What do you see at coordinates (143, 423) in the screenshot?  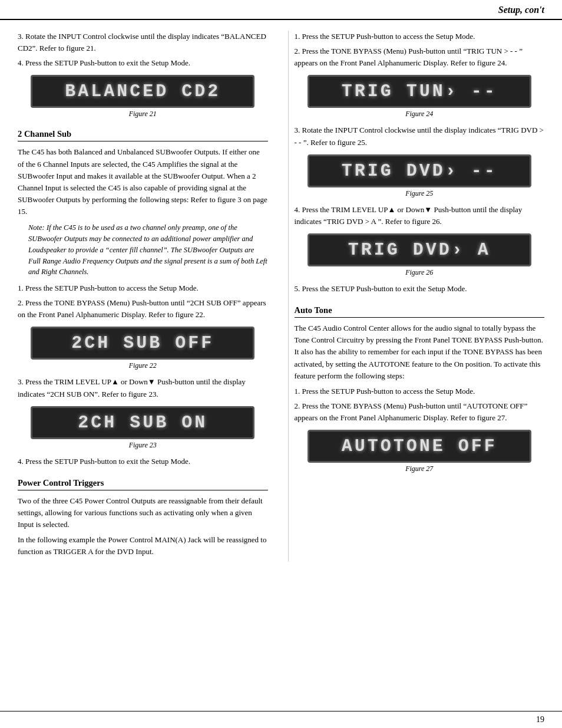 I see `figure-23-text: 2CH SUB ON` at bounding box center [143, 423].